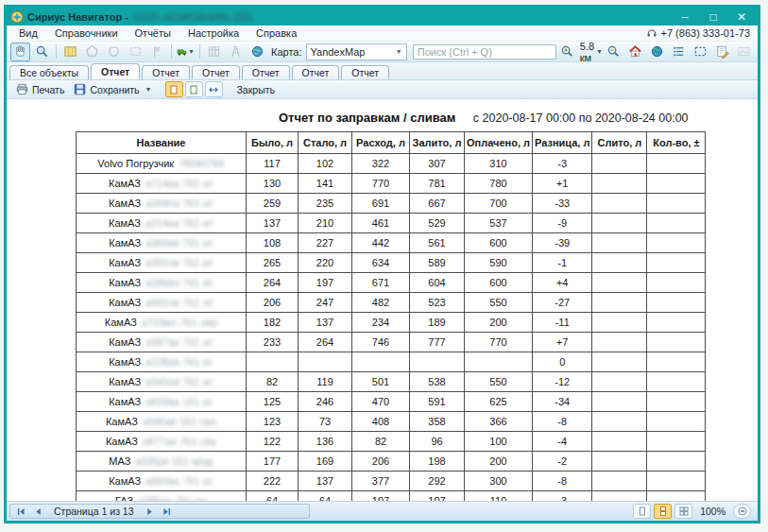 Image resolution: width=768 pixels, height=532 pixels. I want to click on prev-page-icon, so click(38, 512).